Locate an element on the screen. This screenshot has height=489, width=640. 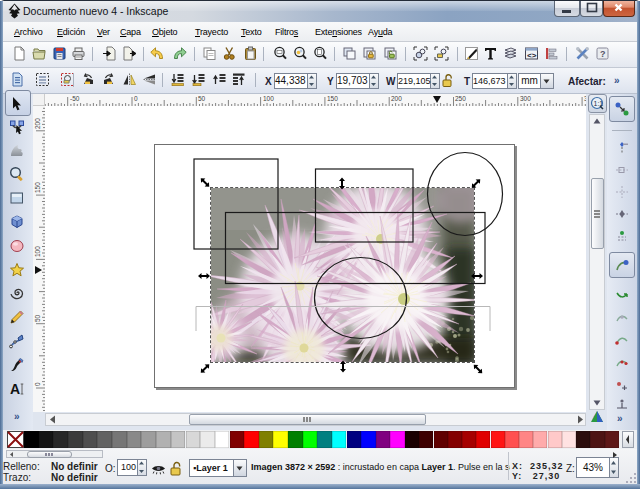
svg-text: 300 is located at coordinates (526, 98).